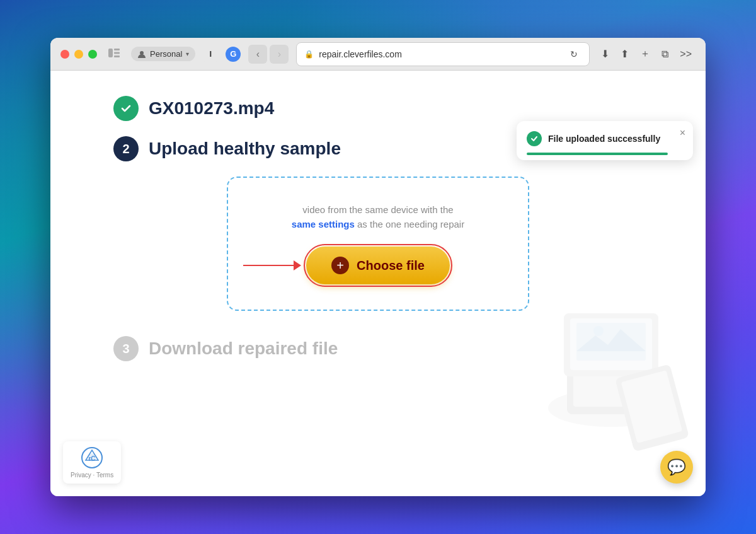  Describe the element at coordinates (611, 364) in the screenshot. I see `iso-illustration` at that location.